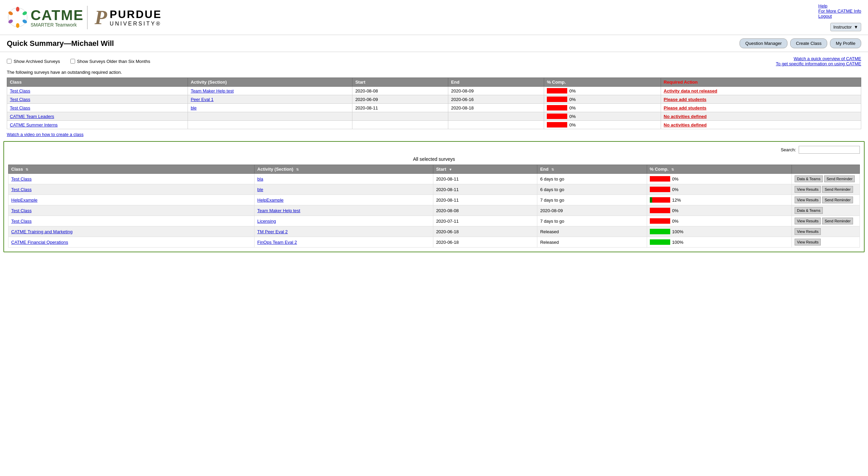 Image resolution: width=868 pixels, height=476 pixels. What do you see at coordinates (33, 61) in the screenshot?
I see `show-archived-filter: Show Archived Surveys` at bounding box center [33, 61].